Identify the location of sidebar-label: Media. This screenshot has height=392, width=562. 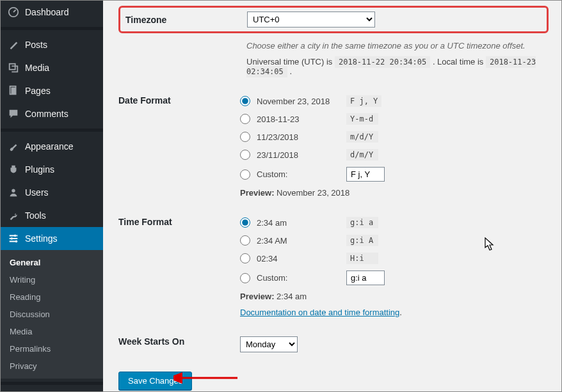
(37, 68).